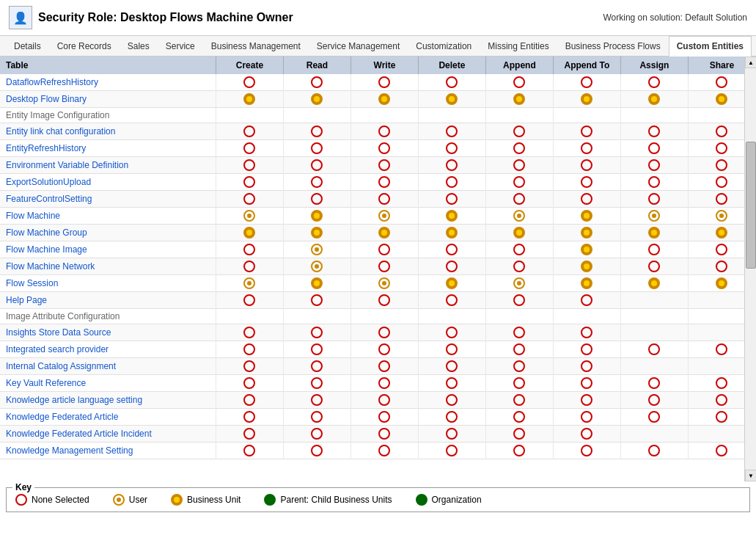 This screenshot has width=756, height=546. I want to click on table-name-link: Flow Session, so click(32, 283).